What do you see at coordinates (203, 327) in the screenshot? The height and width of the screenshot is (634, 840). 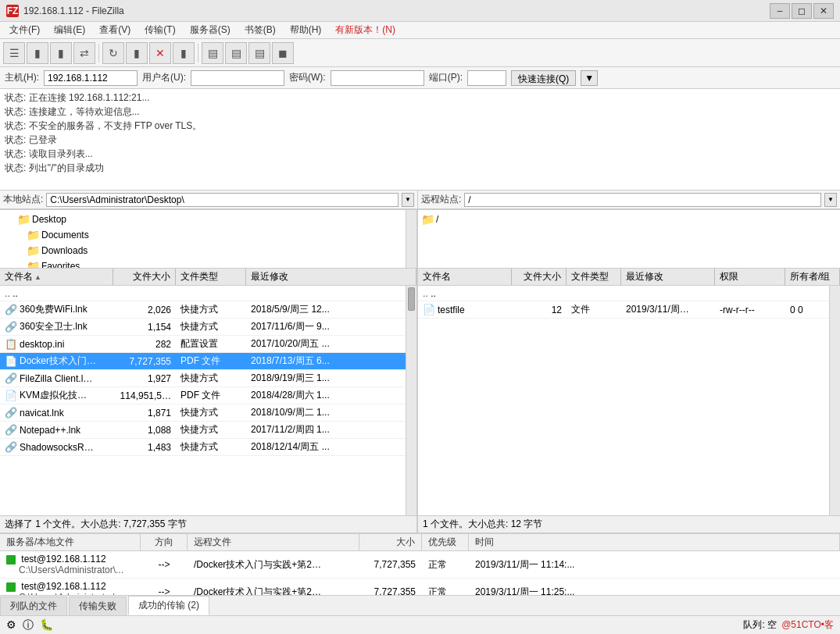 I see `local-file-row: 🔗360安全卫士.lnk 1,154 快捷方式 2017/11/6/周一 9..…` at bounding box center [203, 327].